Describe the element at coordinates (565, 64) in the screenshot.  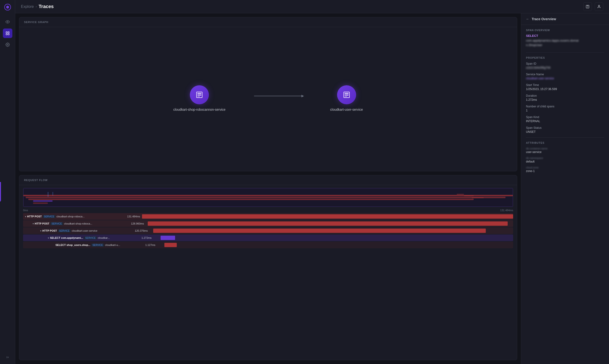
I see `span-id-label: Span ID` at that location.